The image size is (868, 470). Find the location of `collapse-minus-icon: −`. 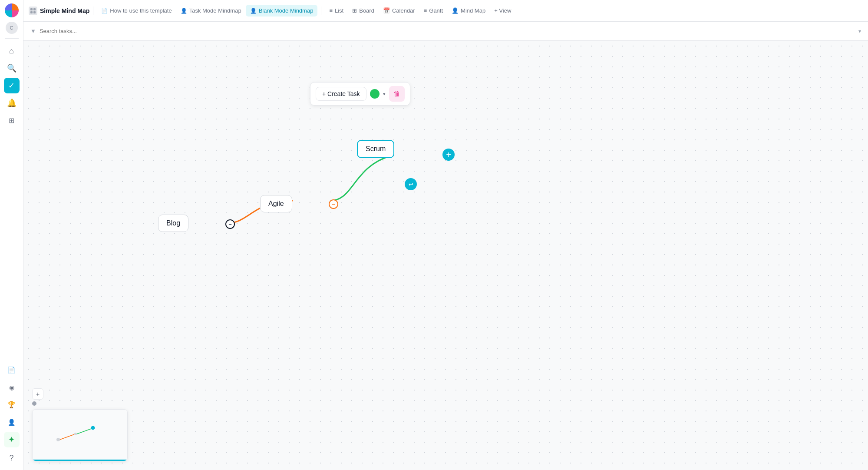

collapse-minus-icon: − is located at coordinates (230, 224).